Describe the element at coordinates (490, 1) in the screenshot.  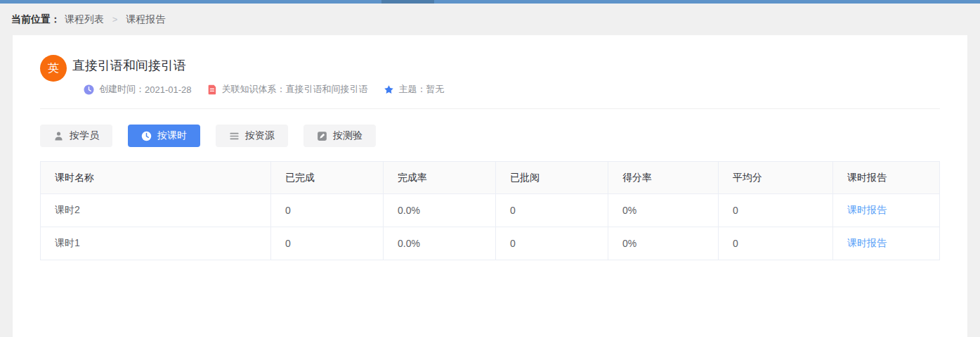
I see `top-accent-bar` at that location.